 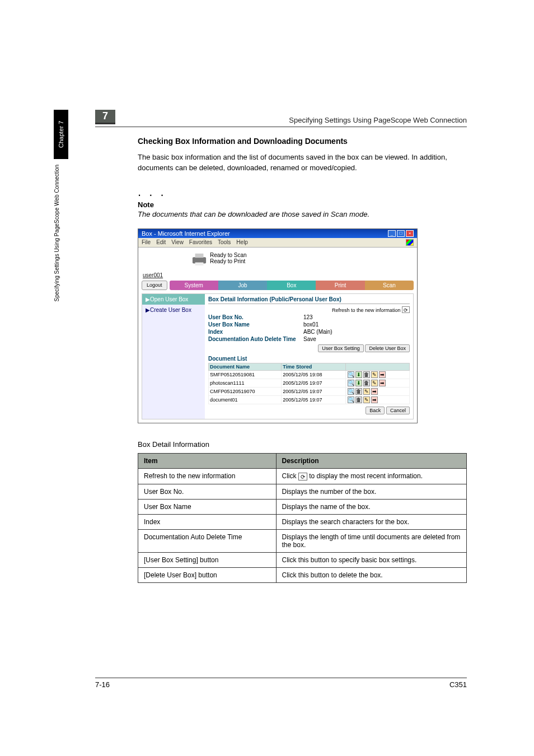 I want to click on cell-item: User Box Name, so click(x=207, y=506).